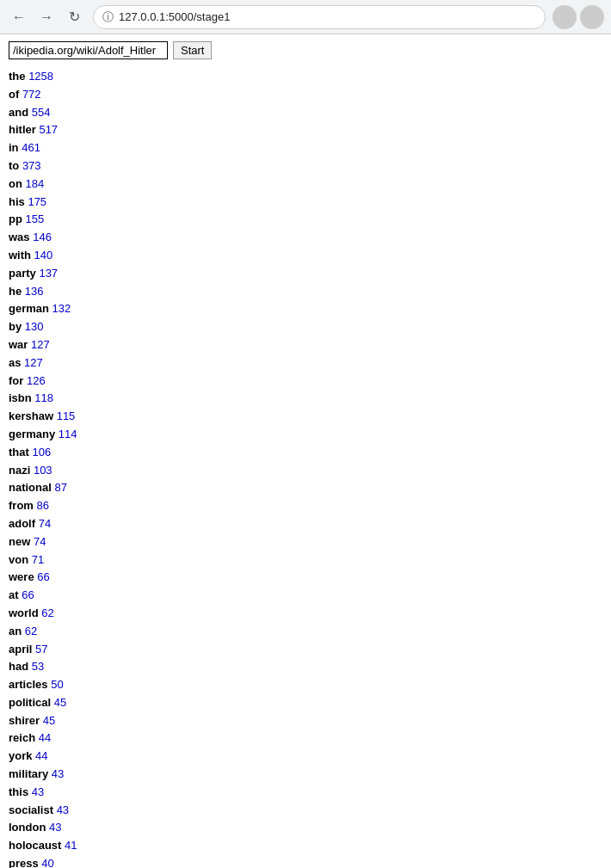  What do you see at coordinates (38, 559) in the screenshot?
I see `word-count: 71` at bounding box center [38, 559].